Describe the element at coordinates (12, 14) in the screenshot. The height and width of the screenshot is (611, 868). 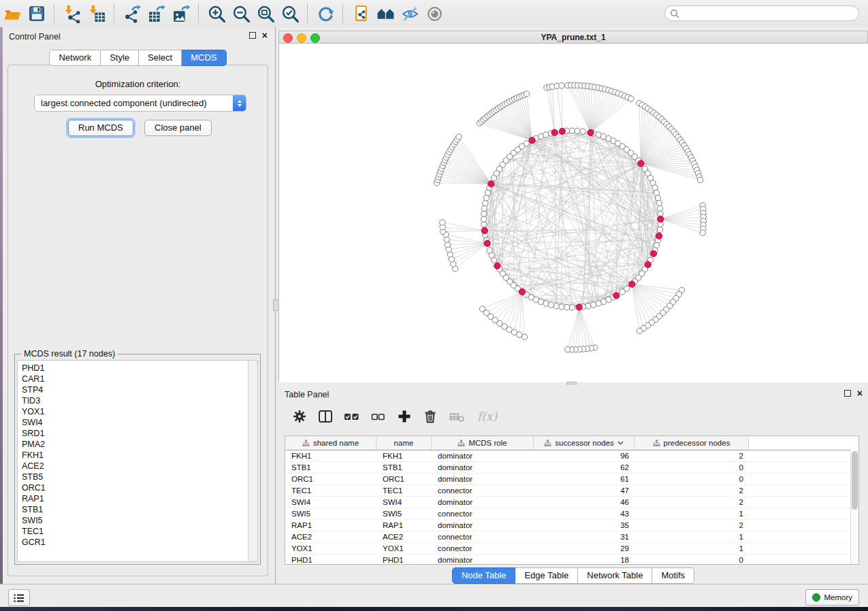
I see `open-file-button` at that location.